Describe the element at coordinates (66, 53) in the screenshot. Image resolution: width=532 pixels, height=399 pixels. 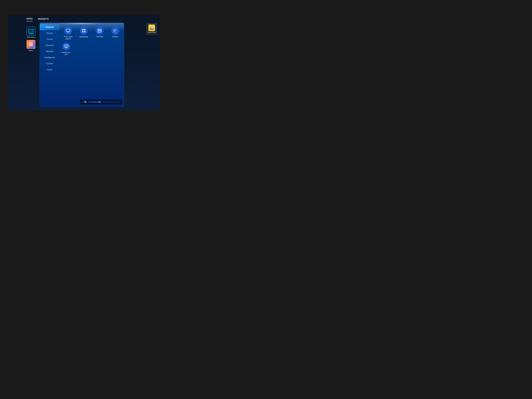
I see `auxiliary-label: Auxiliary tou..OFF` at that location.